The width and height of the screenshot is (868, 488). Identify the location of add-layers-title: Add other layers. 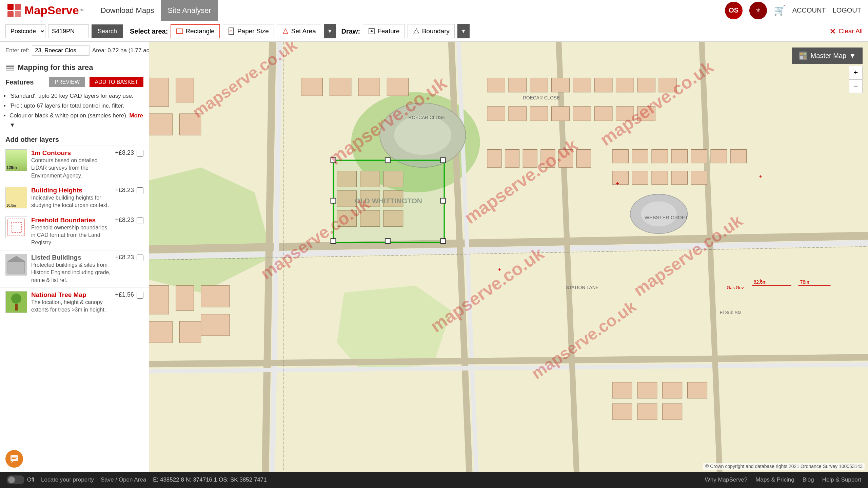
(75, 138).